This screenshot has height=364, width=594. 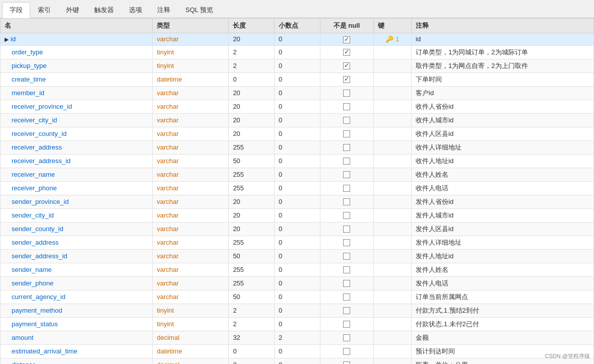 What do you see at coordinates (73, 10) in the screenshot?
I see `tab-外键: 外键` at bounding box center [73, 10].